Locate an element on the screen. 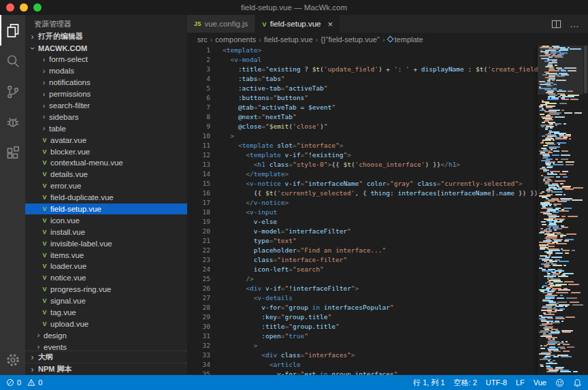 This screenshot has width=588, height=390. tree-item-sidebars: ›sidebars is located at coordinates (106, 117).